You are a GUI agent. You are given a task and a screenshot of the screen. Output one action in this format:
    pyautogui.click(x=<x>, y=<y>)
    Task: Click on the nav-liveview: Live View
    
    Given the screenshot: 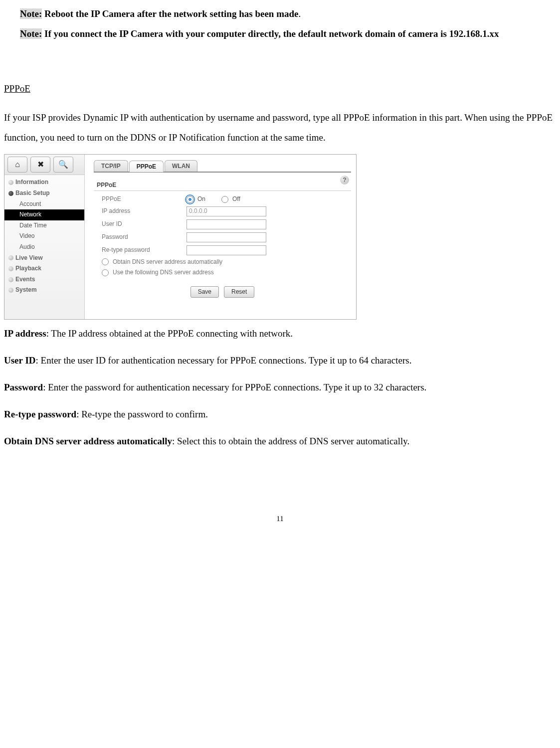 What is the action you would take?
    pyautogui.click(x=44, y=258)
    